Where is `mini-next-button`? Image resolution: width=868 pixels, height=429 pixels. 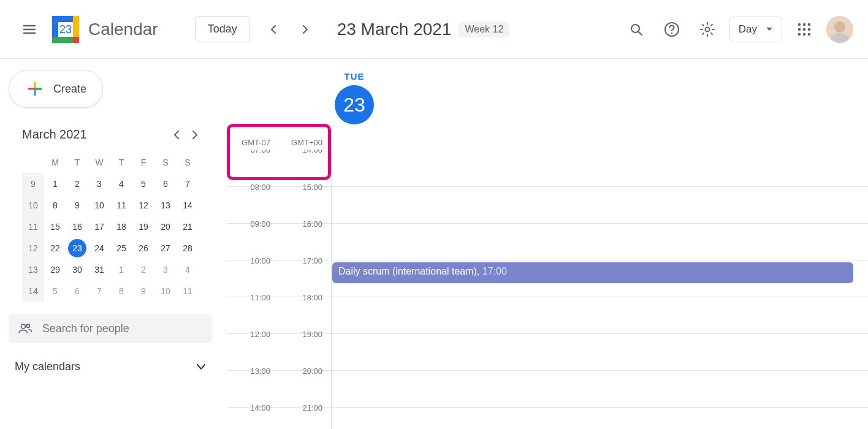 mini-next-button is located at coordinates (195, 135).